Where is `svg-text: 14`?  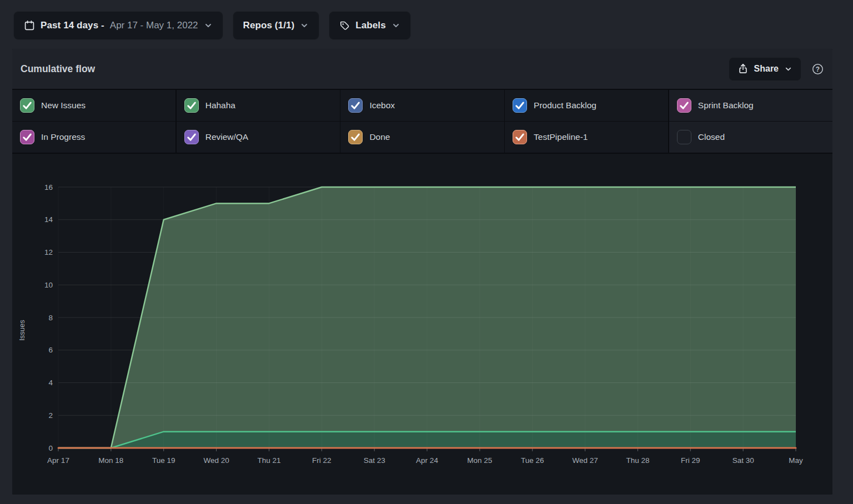
svg-text: 14 is located at coordinates (49, 220).